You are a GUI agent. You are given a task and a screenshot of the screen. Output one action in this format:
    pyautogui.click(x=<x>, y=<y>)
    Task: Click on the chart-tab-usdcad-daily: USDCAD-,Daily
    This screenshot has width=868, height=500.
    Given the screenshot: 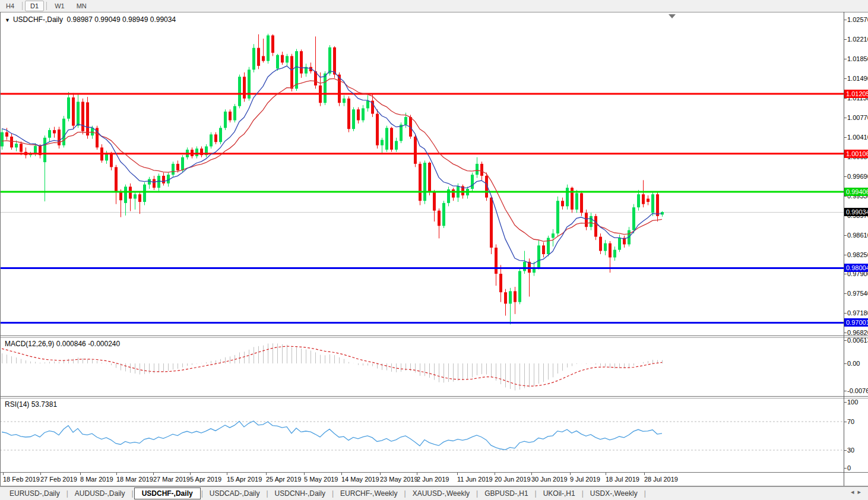 What is the action you would take?
    pyautogui.click(x=235, y=493)
    